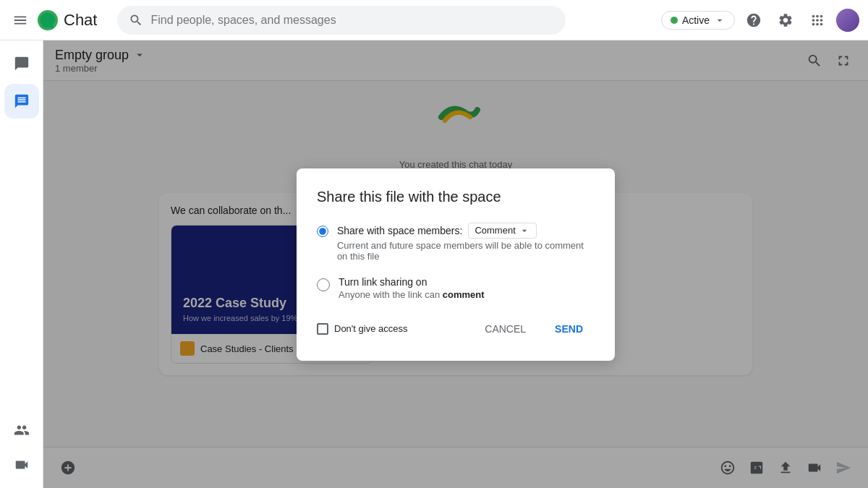  I want to click on dialog-footer: Don't give access CANCEL SEND, so click(456, 329).